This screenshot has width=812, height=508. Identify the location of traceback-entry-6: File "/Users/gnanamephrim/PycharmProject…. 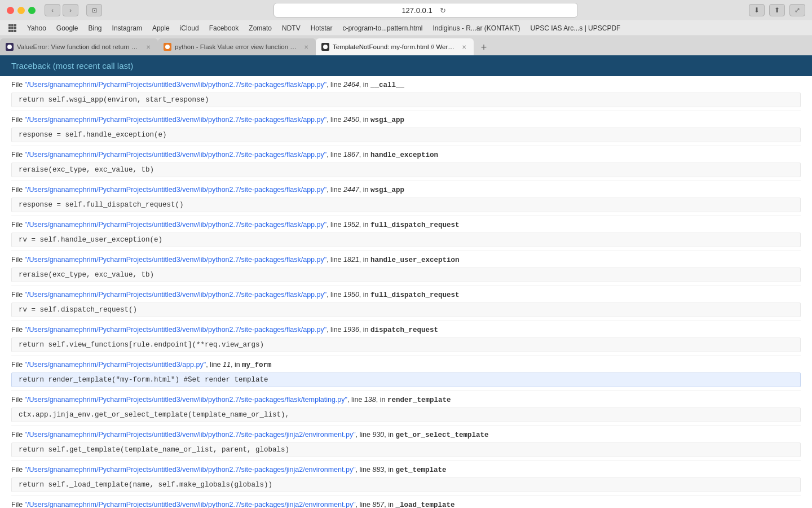
(406, 269).